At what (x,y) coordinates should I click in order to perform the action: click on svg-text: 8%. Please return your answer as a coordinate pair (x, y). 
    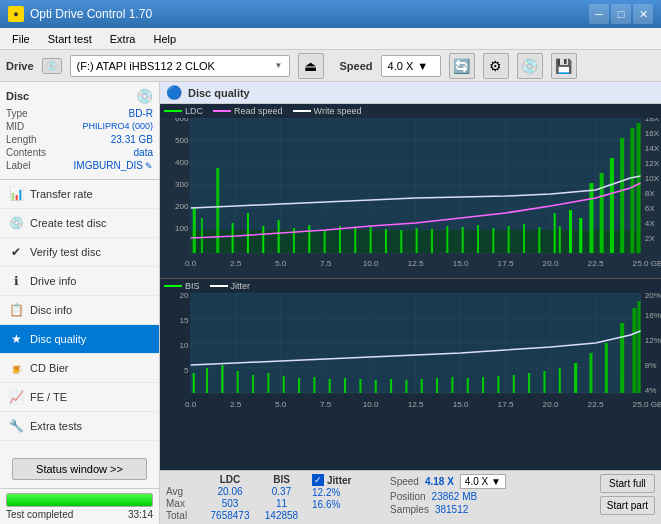
    Looking at the image, I should click on (651, 366).